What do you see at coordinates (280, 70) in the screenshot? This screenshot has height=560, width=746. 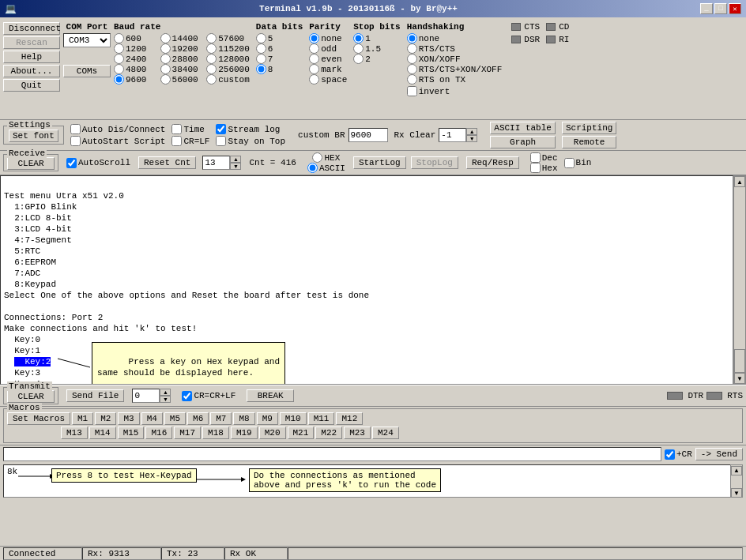 I see `data-8: 8` at bounding box center [280, 70].